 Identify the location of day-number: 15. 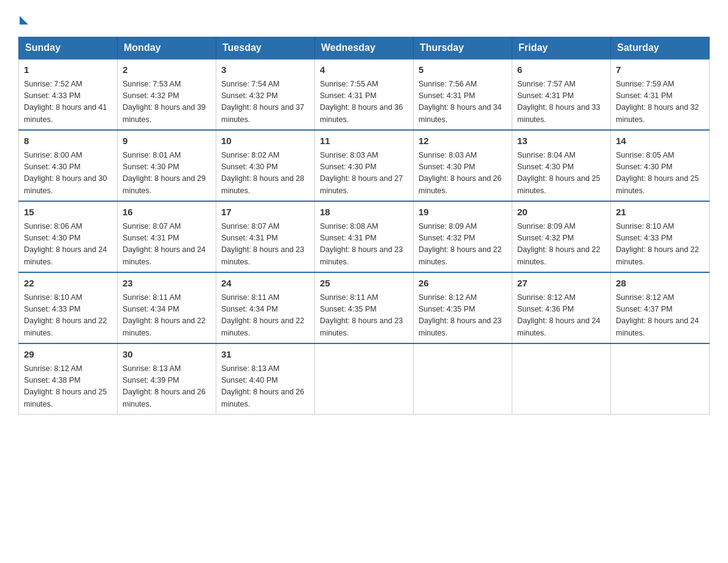
(68, 212).